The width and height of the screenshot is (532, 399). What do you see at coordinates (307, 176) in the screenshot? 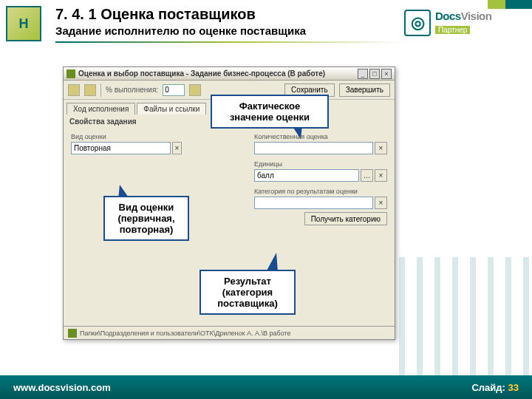
I see `units-input` at bounding box center [307, 176].